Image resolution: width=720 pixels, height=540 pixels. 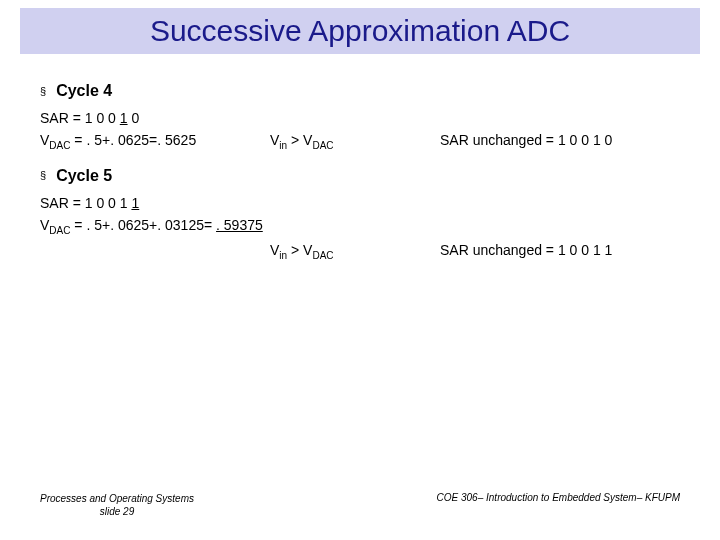 I want to click on cycle4-vdac-row: VDAC = . 5+. 0625=. 5625 Vin > VDAC SAR …, so click(x=360, y=142).